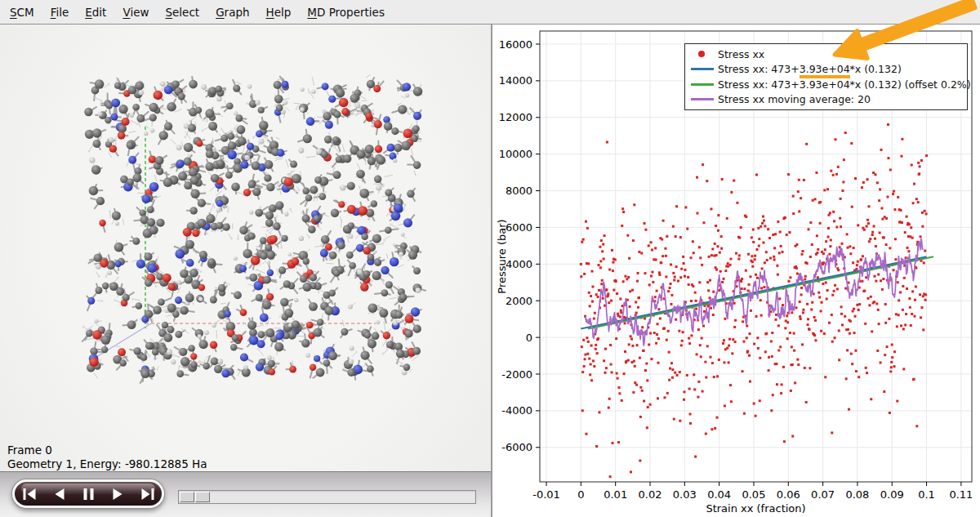 The height and width of the screenshot is (517, 980). What do you see at coordinates (826, 77) in the screenshot?
I see `chart-legend: Stress xxStress xx: 473+3.93e+04*x (0.13…` at bounding box center [826, 77].